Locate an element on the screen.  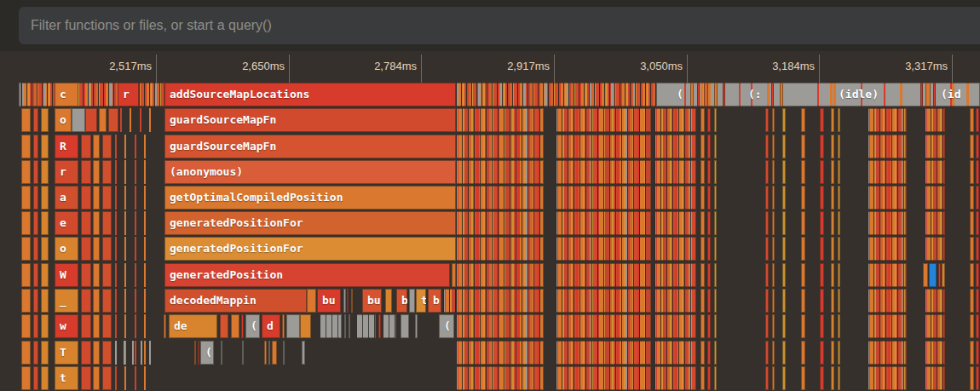
flame-frame: (idle) is located at coordinates (870, 95).